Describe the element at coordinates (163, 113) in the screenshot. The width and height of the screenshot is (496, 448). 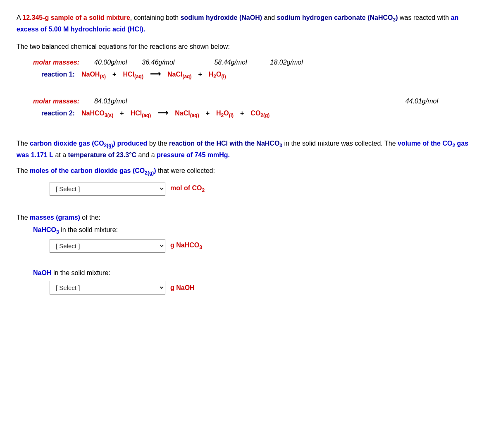
I see `reaction-2-arrow: ⟶` at that location.